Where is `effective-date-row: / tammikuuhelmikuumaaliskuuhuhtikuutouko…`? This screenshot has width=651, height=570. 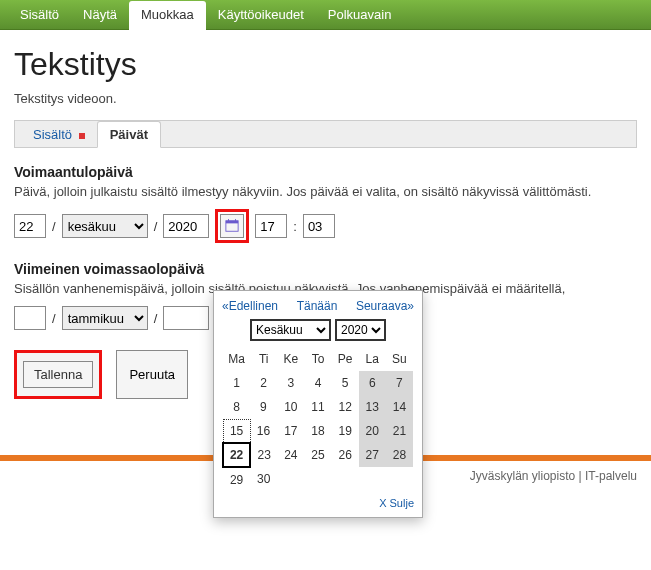
effective-date-row: / tammikuuhelmikuumaaliskuuhuhtikuutouko… is located at coordinates (326, 226).